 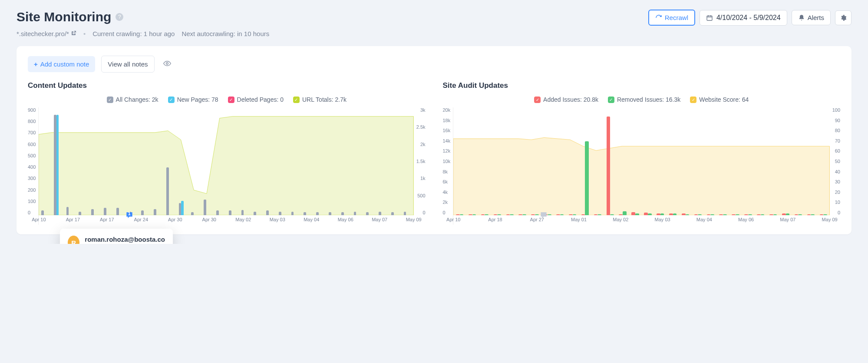 What do you see at coordinates (128, 64) in the screenshot?
I see `view-notes-button: View all notes` at bounding box center [128, 64].